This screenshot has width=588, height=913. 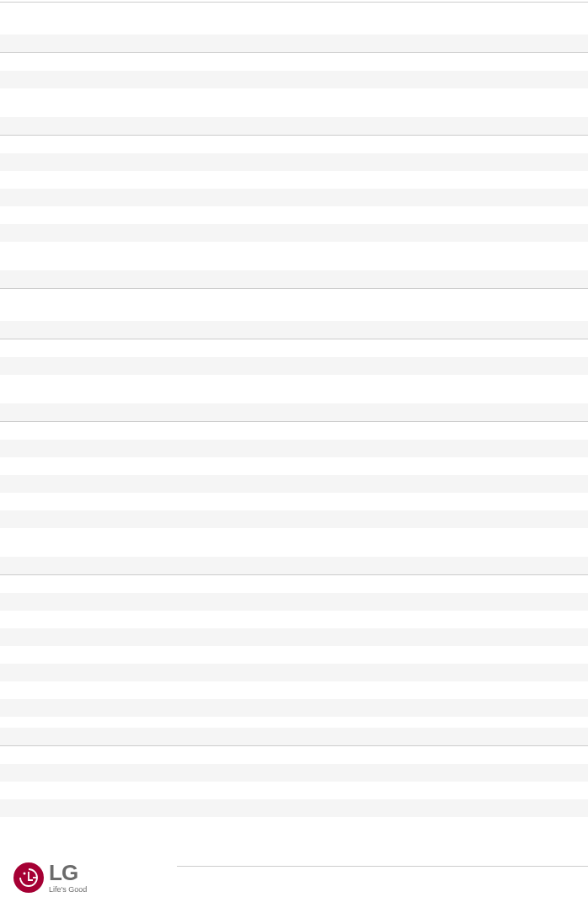 What do you see at coordinates (67, 873) in the screenshot?
I see `lg-brand-text: LG` at bounding box center [67, 873].